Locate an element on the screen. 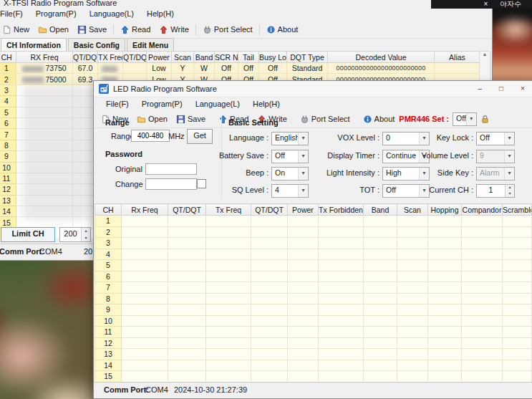 The image size is (532, 399). volume-level-select: 9▾ is located at coordinates (495, 156).